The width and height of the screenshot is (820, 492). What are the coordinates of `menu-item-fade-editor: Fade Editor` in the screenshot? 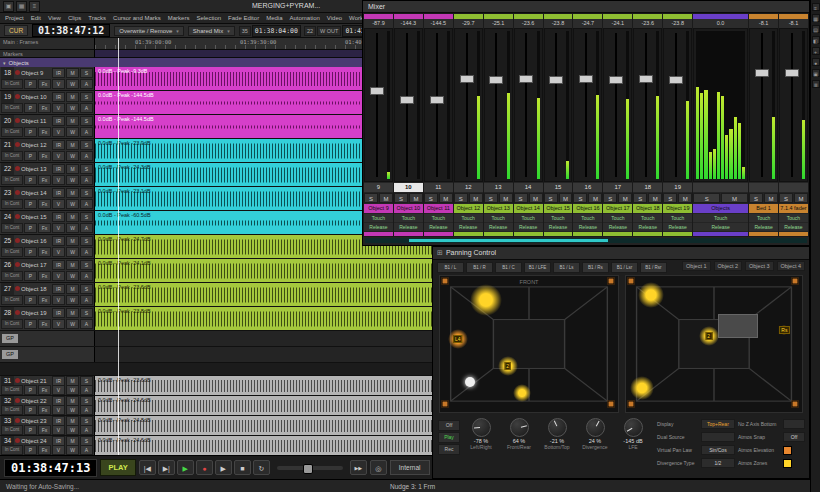 It's located at (244, 18).